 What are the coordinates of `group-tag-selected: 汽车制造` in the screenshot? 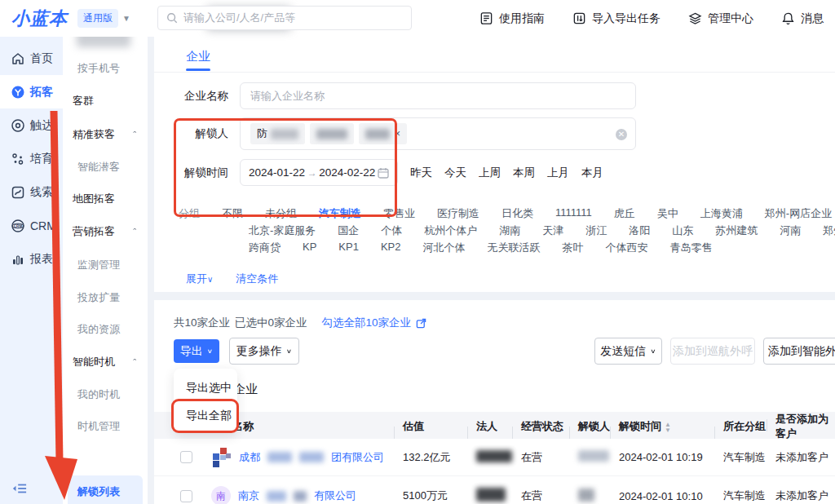 It's located at (340, 214).